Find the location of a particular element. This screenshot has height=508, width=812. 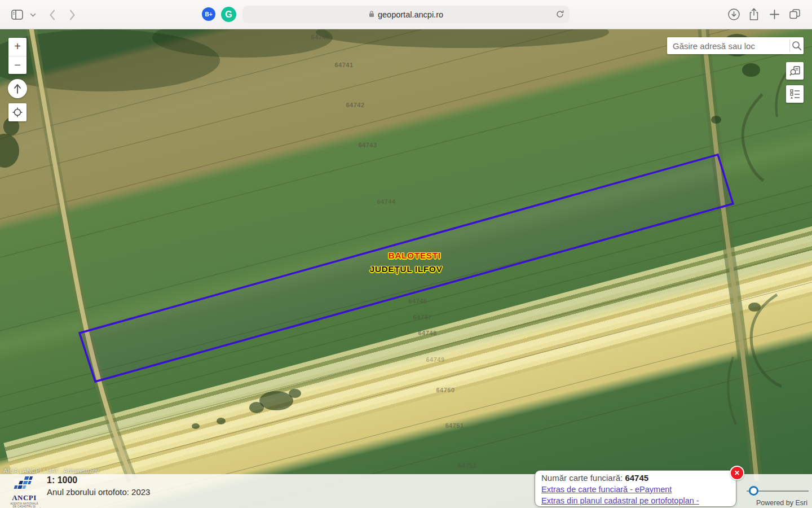

document-search-icon is located at coordinates (795, 71).